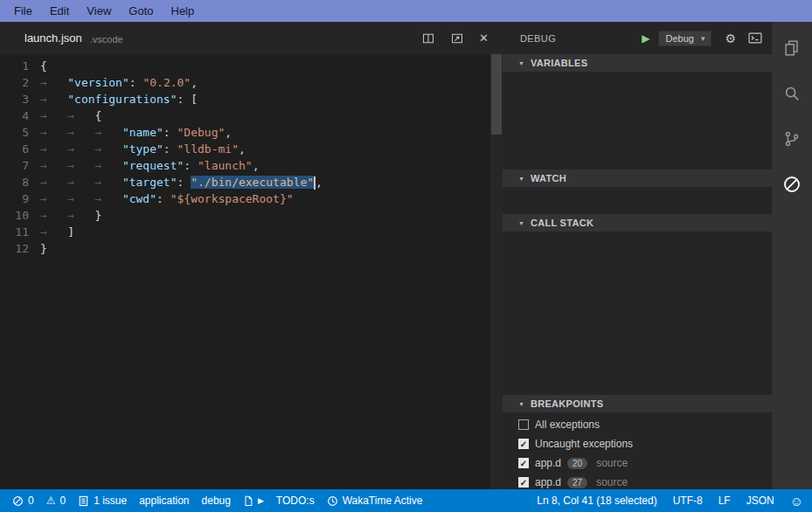 The height and width of the screenshot is (512, 812). What do you see at coordinates (20, 215) in the screenshot?
I see `line-number: 10` at bounding box center [20, 215].